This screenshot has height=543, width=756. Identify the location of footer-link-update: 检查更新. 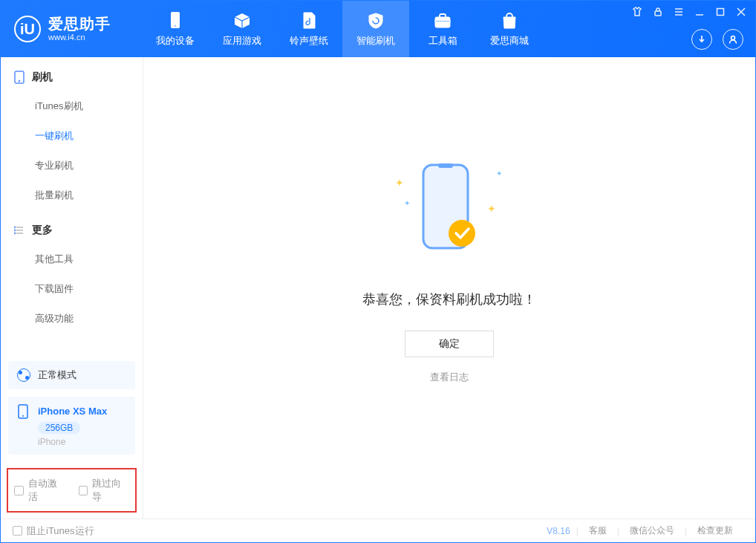
(715, 530).